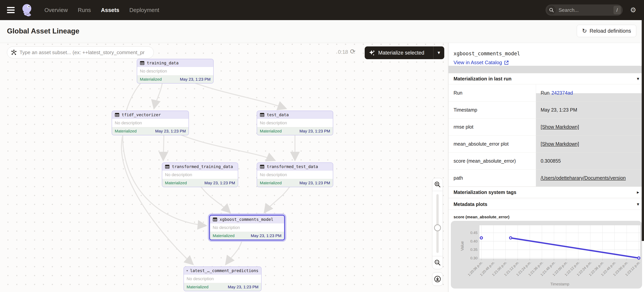 This screenshot has height=292, width=644. What do you see at coordinates (546, 93) in the screenshot?
I see `metadata-row-run: Run Run 242374ad` at bounding box center [546, 93].